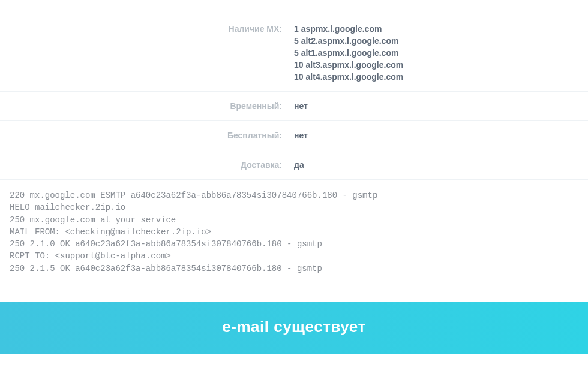  I want to click on row-mx-label: Наличие MX:, so click(147, 53).